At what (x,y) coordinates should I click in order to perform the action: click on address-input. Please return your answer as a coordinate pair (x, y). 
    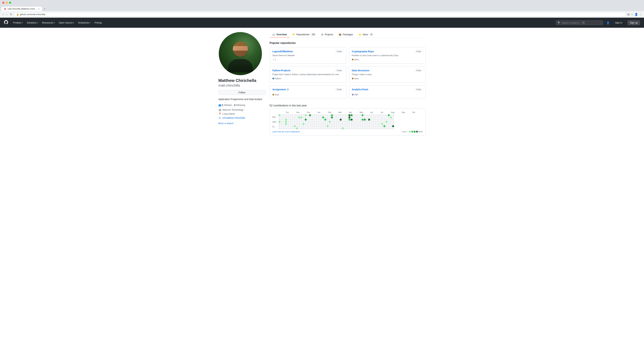
    Looking at the image, I should click on (322, 14).